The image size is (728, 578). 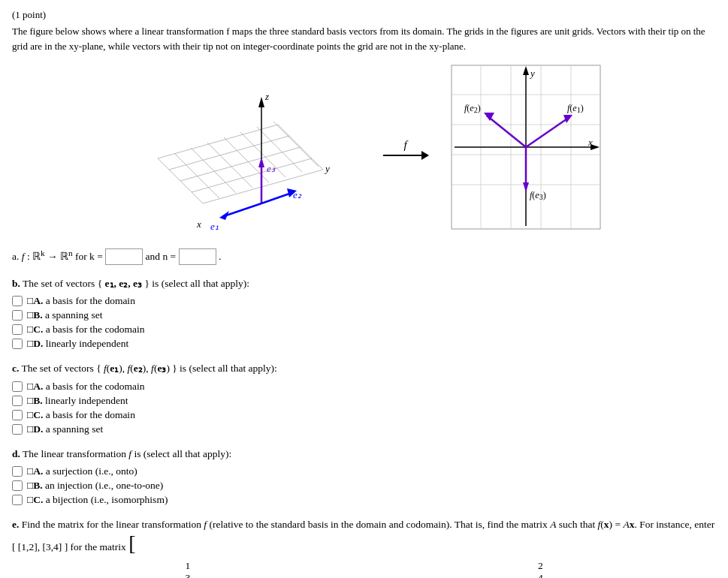 I want to click on matrix-example: [, so click(x=132, y=543).